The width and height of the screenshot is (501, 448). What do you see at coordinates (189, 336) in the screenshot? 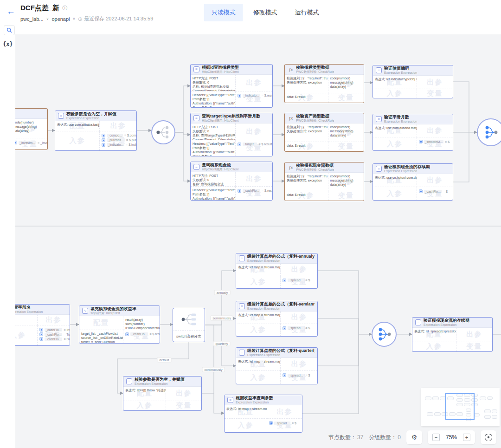
I see `switch-node-label: switch流程分支` at bounding box center [189, 336].